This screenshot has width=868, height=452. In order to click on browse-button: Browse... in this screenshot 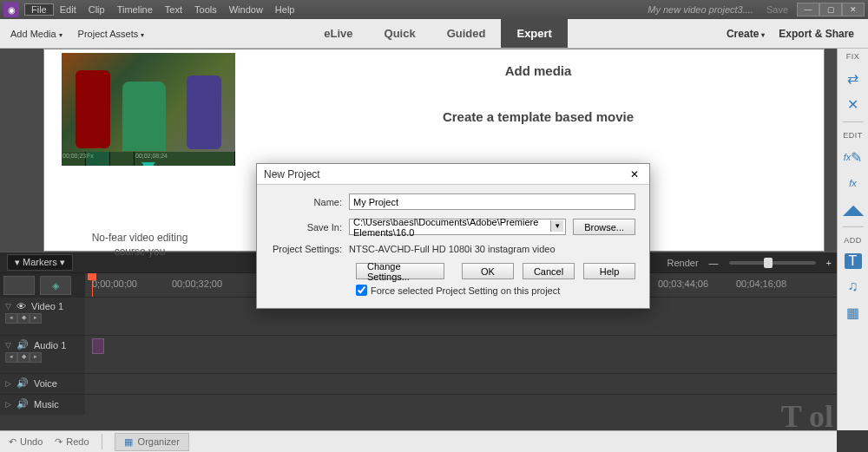, I will do `click(604, 227)`.